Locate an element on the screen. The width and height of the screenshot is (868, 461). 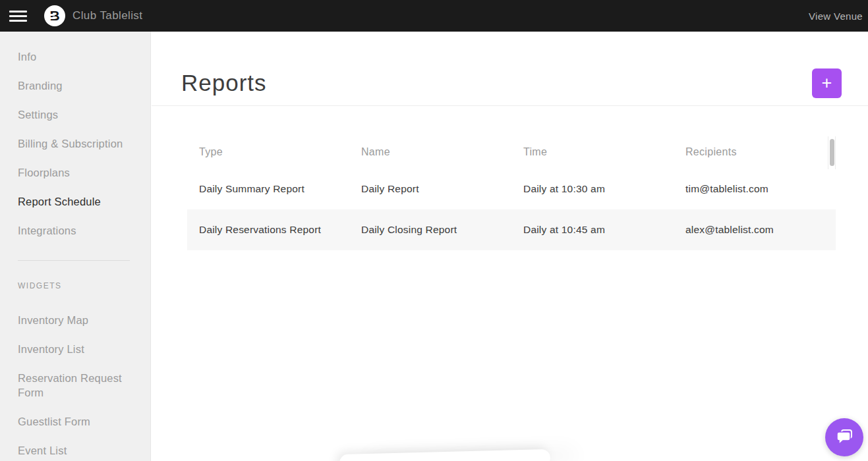
chat-widget-button is located at coordinates (844, 437).